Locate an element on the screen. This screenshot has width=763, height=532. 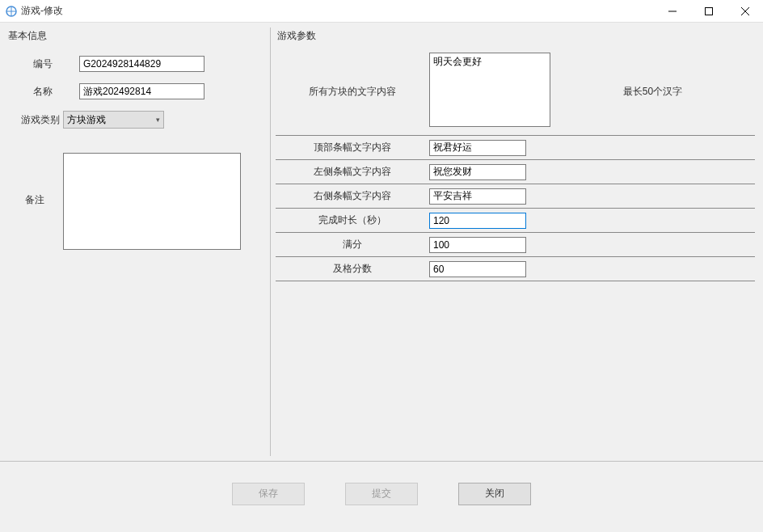
remarks-input is located at coordinates (152, 201).